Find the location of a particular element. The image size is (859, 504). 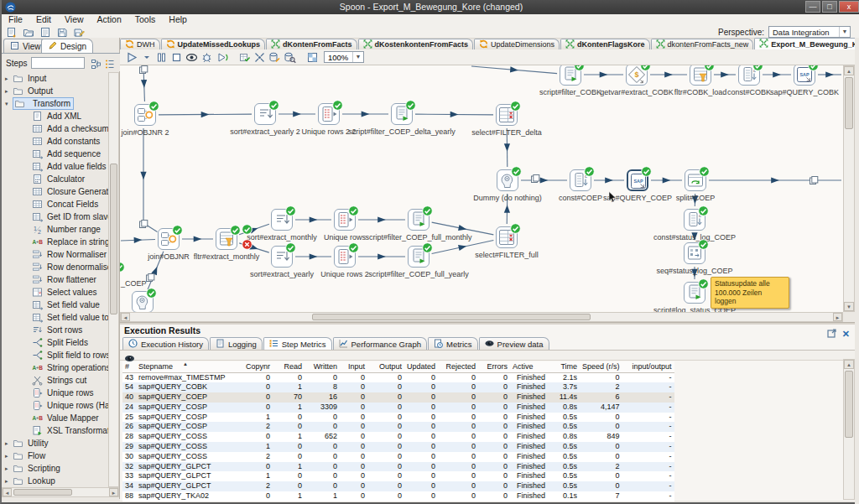

maximize-button: □ is located at coordinates (830, 7).